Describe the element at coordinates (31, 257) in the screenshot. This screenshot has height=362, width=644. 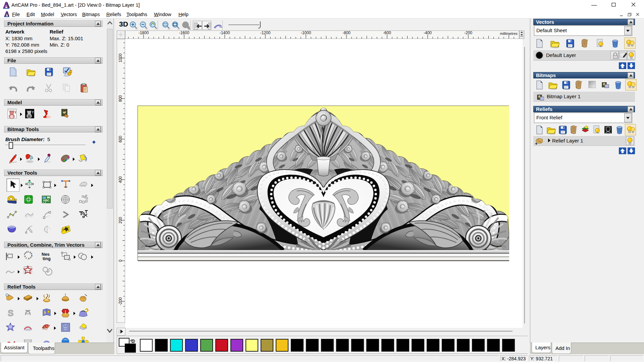
I see `svg-text: c` at that location.